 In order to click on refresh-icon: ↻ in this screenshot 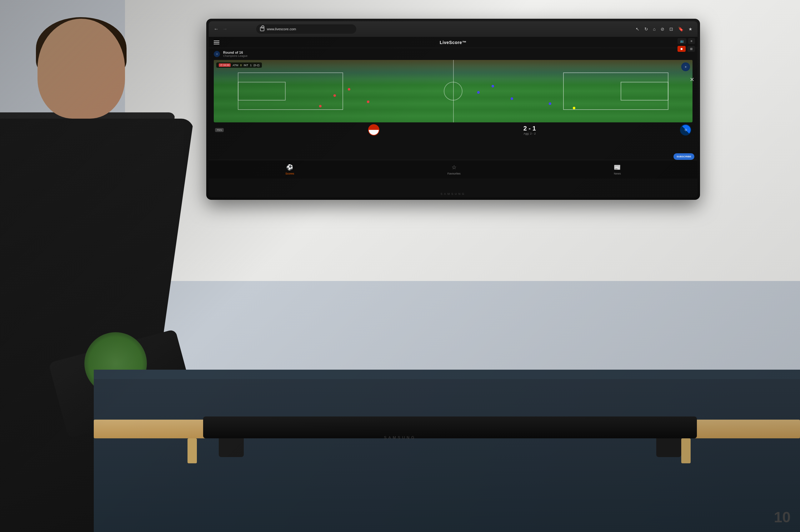, I will do `click(647, 29)`.